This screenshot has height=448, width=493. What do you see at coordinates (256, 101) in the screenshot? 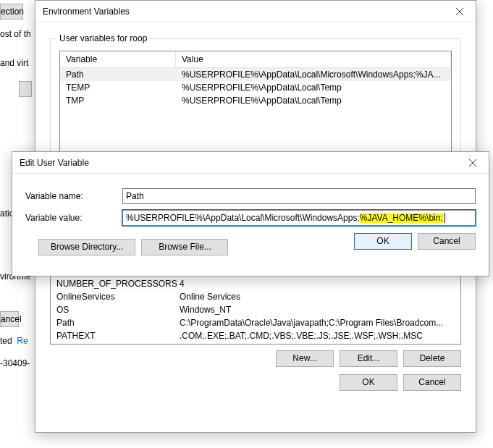
I see `table-row: TMP %USERPROFILE%\AppData\Local\Temp` at bounding box center [256, 101].